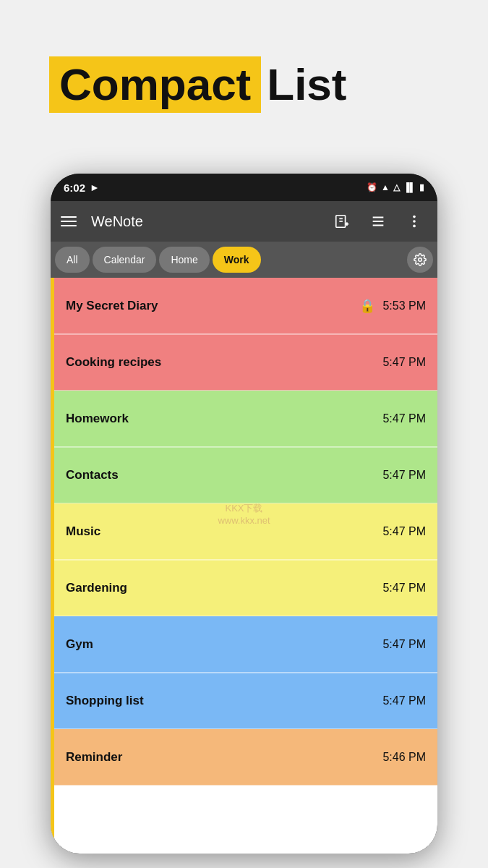 The height and width of the screenshot is (868, 488). What do you see at coordinates (224, 757) in the screenshot?
I see `note-title: Reminder` at bounding box center [224, 757].